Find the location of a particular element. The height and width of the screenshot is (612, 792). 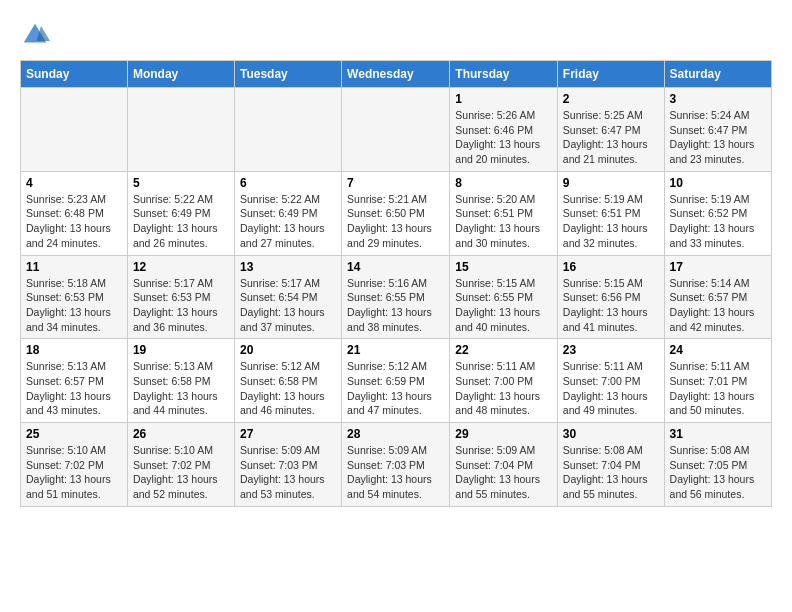

day-info: Sunrise: 5:19 AM Sunset: 6:52 PM Dayligh… is located at coordinates (712, 221).